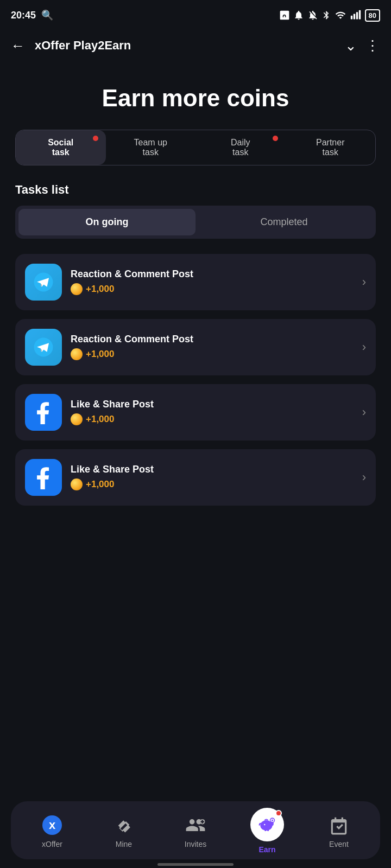 The image size is (391, 868). What do you see at coordinates (52, 831) in the screenshot?
I see `nav-item-xoffer: x xOffer` at bounding box center [52, 831].